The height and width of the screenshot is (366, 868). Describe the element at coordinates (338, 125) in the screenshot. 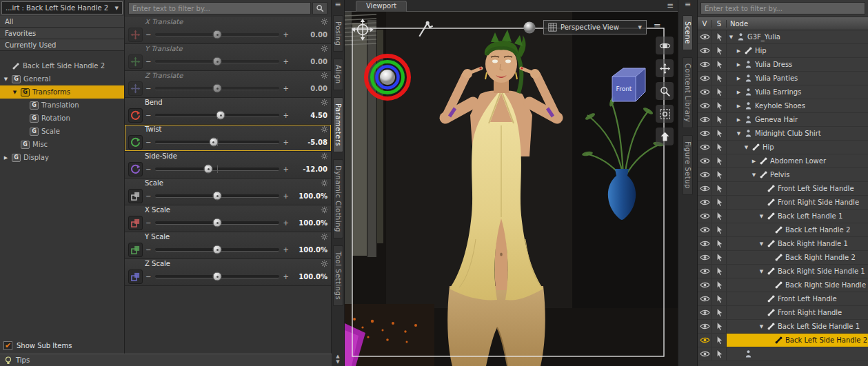

I see `tab-parameters: Parameters` at that location.